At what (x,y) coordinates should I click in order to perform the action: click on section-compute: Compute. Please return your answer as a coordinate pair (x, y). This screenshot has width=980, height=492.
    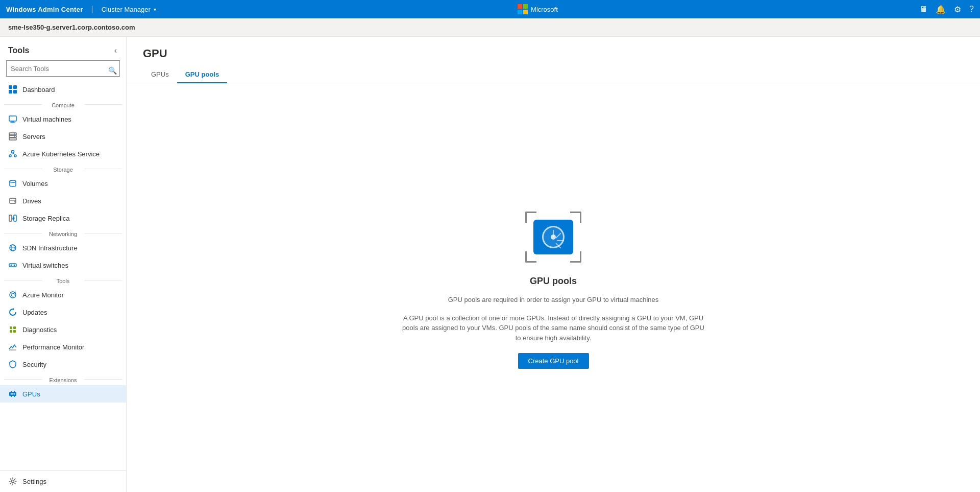
    Looking at the image, I should click on (63, 104).